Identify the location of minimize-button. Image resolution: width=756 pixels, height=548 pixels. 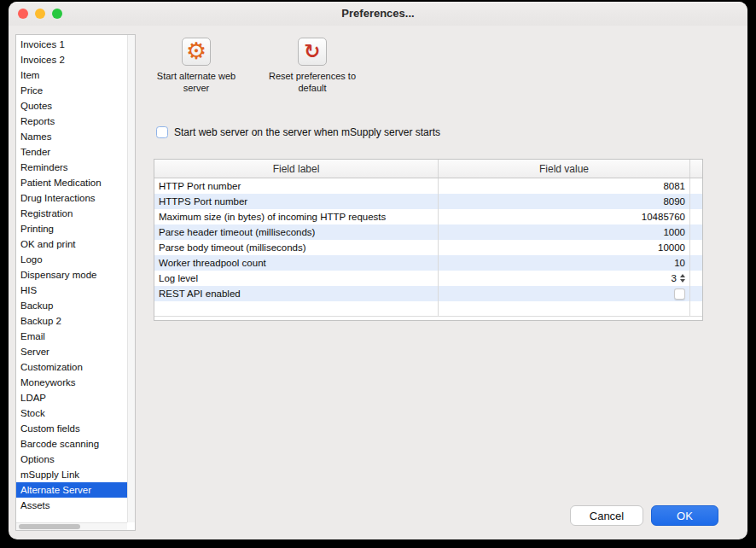
(40, 14).